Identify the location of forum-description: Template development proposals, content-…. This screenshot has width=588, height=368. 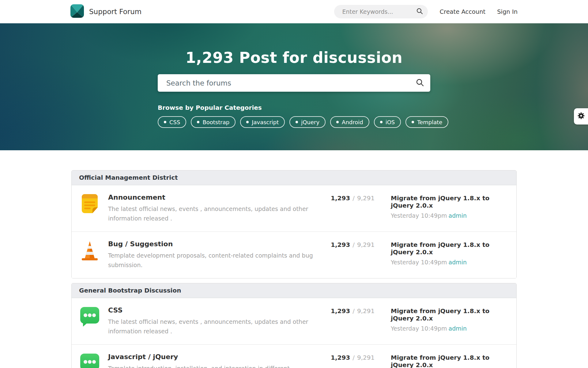
(211, 260).